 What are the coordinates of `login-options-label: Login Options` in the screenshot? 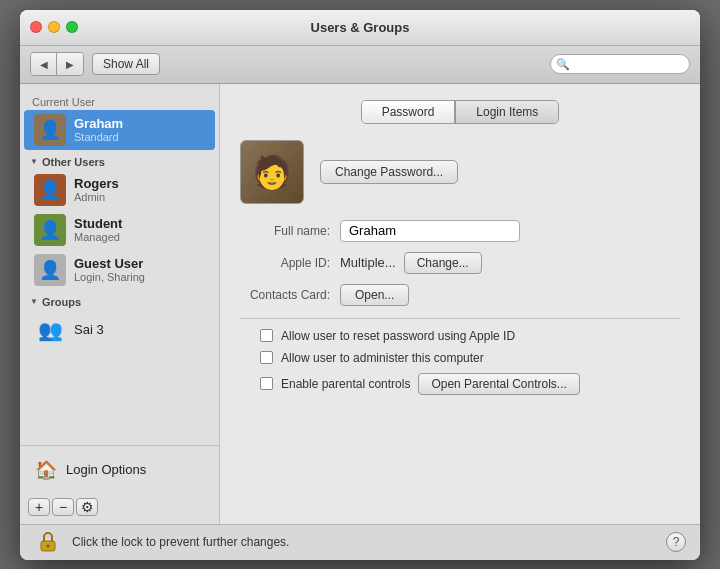 It's located at (106, 470).